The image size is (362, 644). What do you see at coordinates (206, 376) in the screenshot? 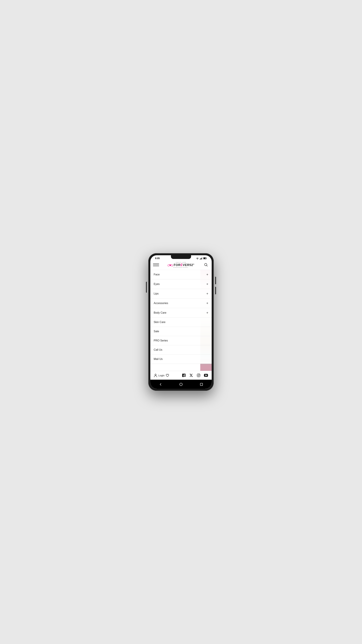
I see `youtube-button` at bounding box center [206, 376].